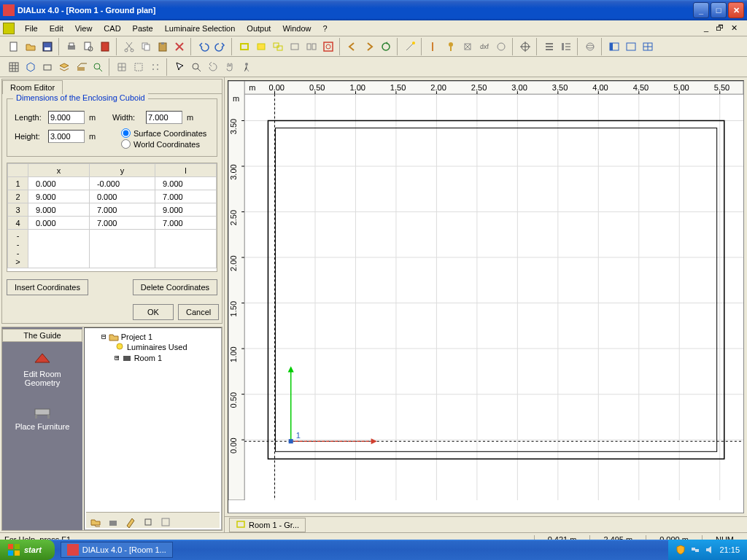 The width and height of the screenshot is (747, 560). I want to click on menu-paste: Paste, so click(143, 28).